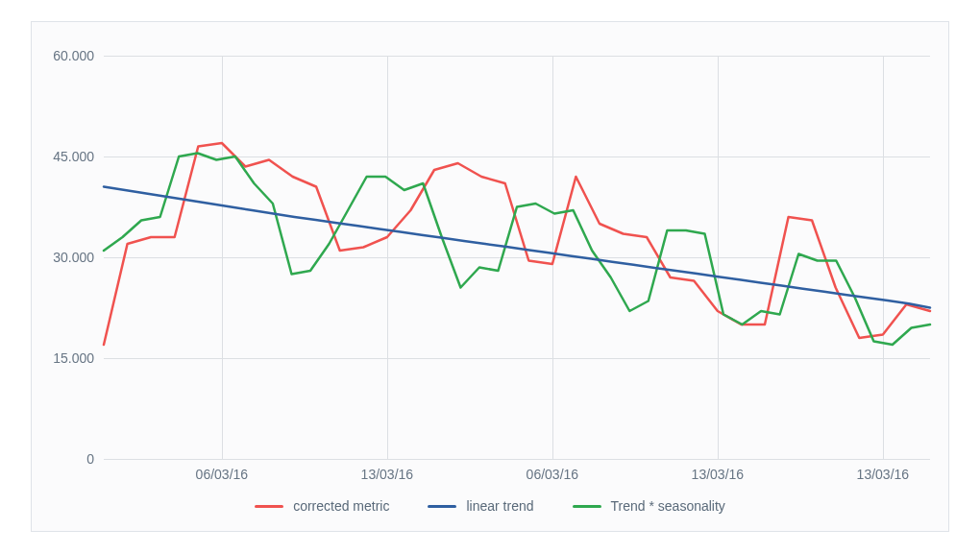 Image resolution: width=980 pixels, height=553 pixels. What do you see at coordinates (322, 506) in the screenshot?
I see `legend-item-corrected-metric: corrected metric` at bounding box center [322, 506].